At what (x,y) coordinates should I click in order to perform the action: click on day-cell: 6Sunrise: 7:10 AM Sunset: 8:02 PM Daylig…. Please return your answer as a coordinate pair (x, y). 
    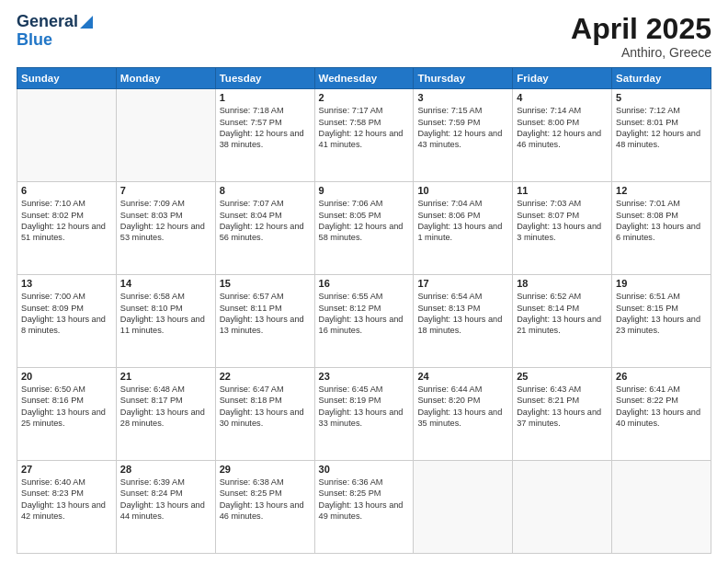
    Looking at the image, I should click on (67, 228).